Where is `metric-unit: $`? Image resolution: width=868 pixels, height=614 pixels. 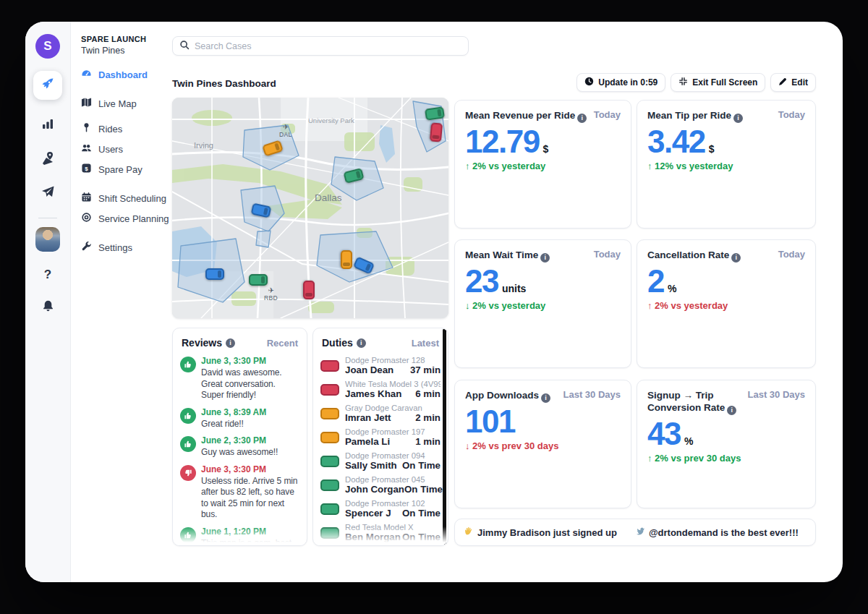
metric-unit: $ is located at coordinates (546, 149).